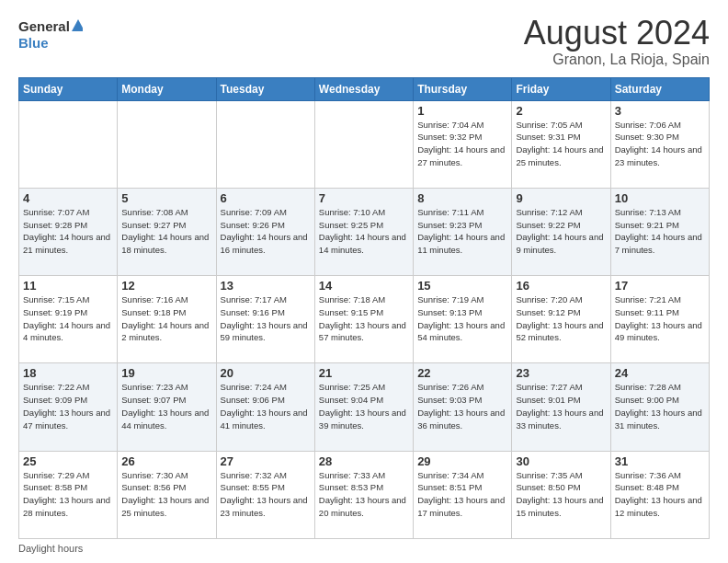 The width and height of the screenshot is (728, 563). What do you see at coordinates (561, 407) in the screenshot?
I see `day-cell: 23Sunrise: 7:27 AMSunset: 9:01 PMDayligh…` at bounding box center [561, 407].